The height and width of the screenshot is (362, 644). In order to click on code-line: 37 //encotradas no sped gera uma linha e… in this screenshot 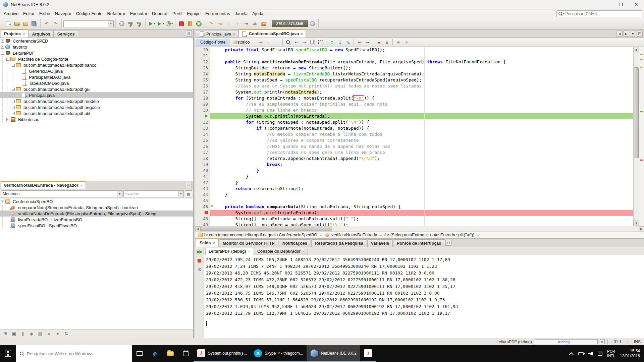, I will do `click(414, 153)`.